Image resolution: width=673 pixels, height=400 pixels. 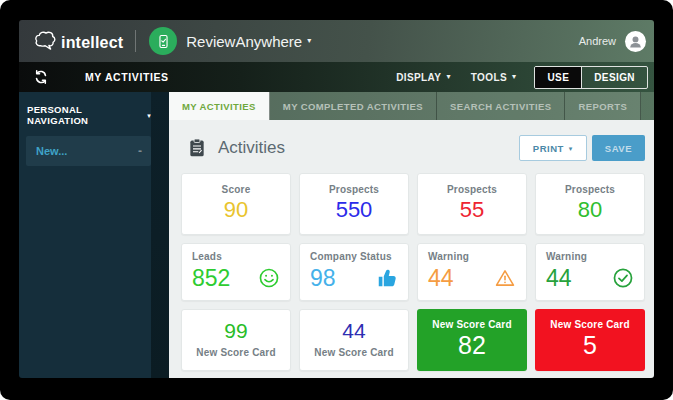 What do you see at coordinates (354, 340) in the screenshot?
I see `new-score-card: 44 New Score Card` at bounding box center [354, 340].